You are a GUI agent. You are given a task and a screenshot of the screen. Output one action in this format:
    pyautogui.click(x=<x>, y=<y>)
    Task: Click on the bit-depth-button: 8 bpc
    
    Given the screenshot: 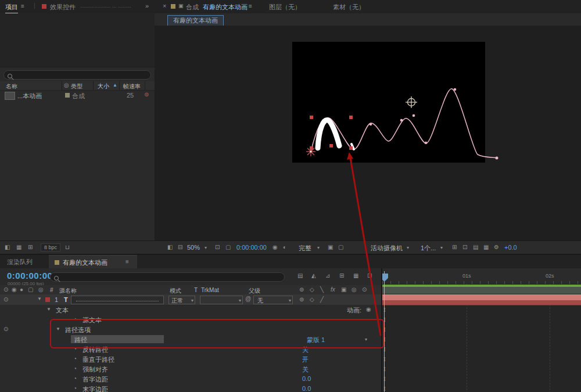 What is the action you would take?
    pyautogui.click(x=51, y=247)
    